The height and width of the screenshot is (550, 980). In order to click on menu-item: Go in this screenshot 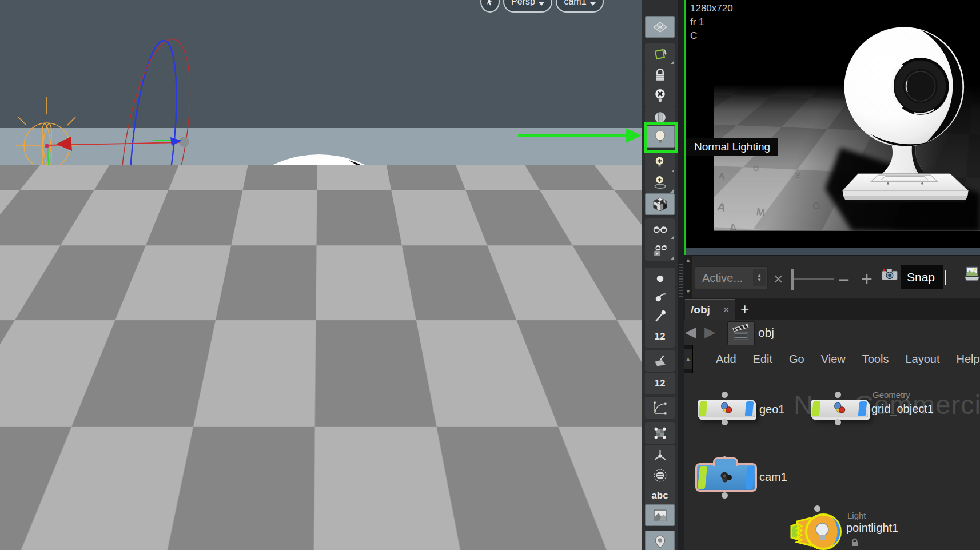, I will do `click(797, 359)`.